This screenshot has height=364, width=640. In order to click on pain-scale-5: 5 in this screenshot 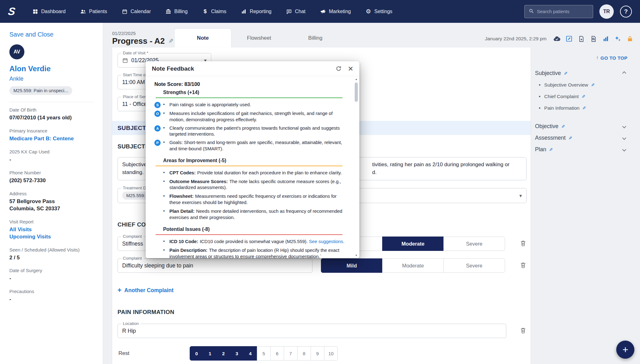, I will do `click(264, 353)`.